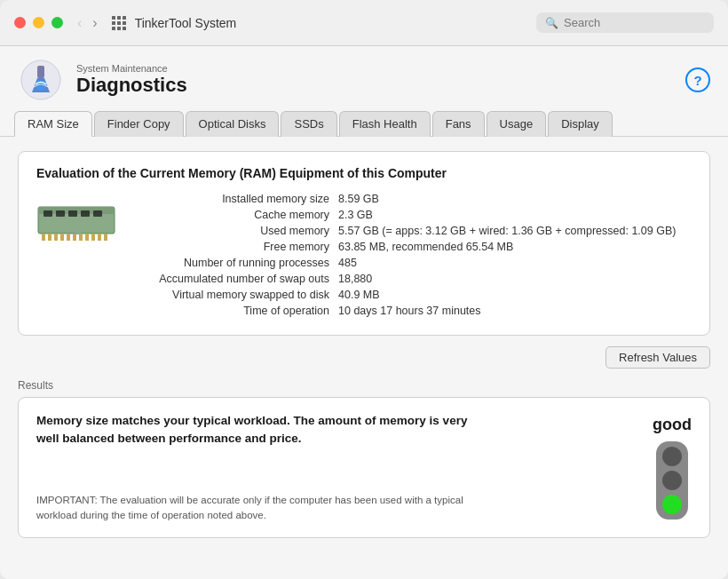 Image resolution: width=728 pixels, height=579 pixels. I want to click on tab-fans: Fans, so click(458, 124).